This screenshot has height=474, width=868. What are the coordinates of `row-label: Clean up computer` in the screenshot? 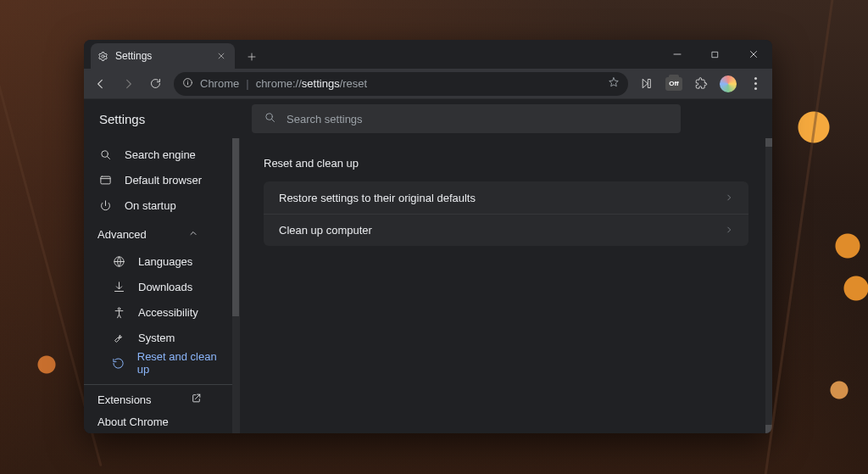 It's located at (326, 231).